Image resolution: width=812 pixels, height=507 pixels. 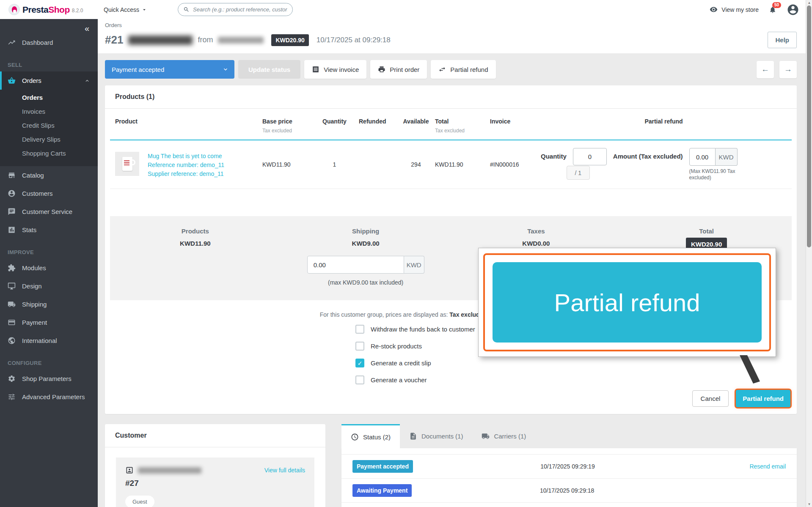 What do you see at coordinates (49, 9) in the screenshot?
I see `prestashop-logo: PrestaShop 8.2.0` at bounding box center [49, 9].